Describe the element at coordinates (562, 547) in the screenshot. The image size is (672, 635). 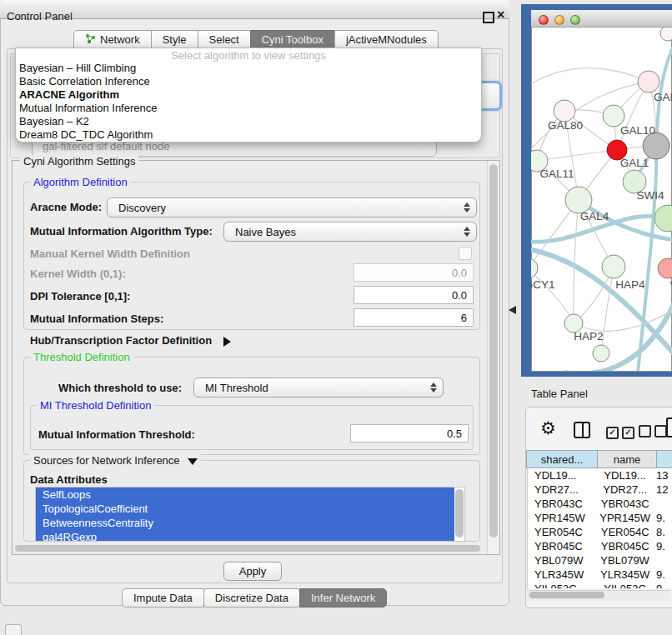
I see `table-cell: YBR045C` at that location.